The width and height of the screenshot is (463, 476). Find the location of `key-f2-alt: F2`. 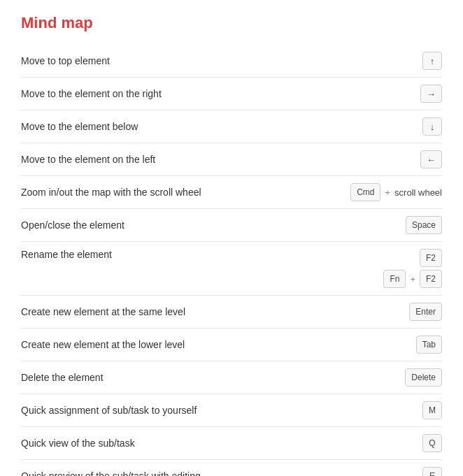

key-f2-alt: F2 is located at coordinates (431, 279).